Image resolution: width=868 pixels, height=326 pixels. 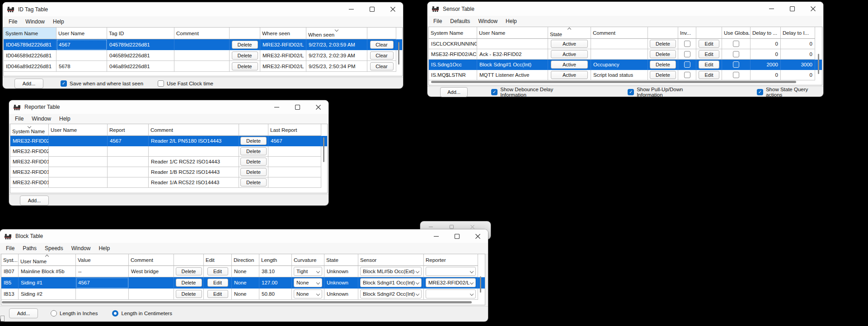 What do you see at coordinates (161, 84) in the screenshot?
I see `fast-clock-checkbox` at bounding box center [161, 84].